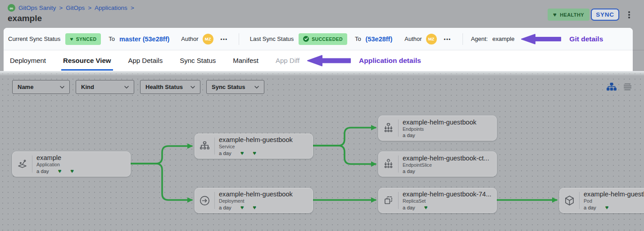 The width and height of the screenshot is (644, 231). Describe the element at coordinates (75, 8) in the screenshot. I see `breadcrumb-link-gitops: GitOps` at that location.